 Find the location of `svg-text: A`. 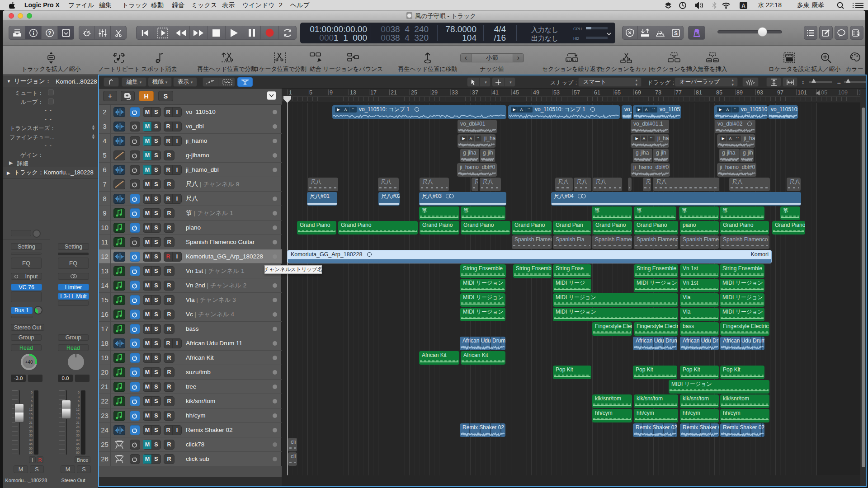

svg-text: A is located at coordinates (743, 6).